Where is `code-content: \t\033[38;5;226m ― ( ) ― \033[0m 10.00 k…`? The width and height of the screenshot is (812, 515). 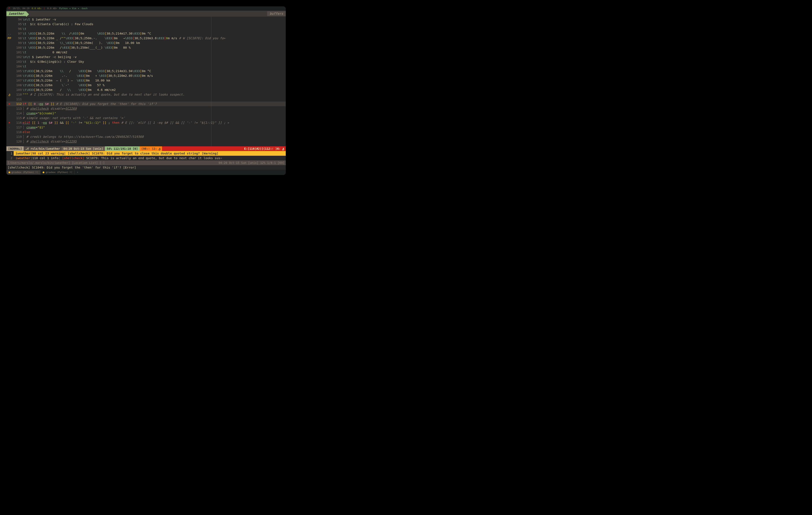
code-content: \t\033[38;5;226m ― ( ) ― \033[0m 10.00 k… is located at coordinates (154, 80).